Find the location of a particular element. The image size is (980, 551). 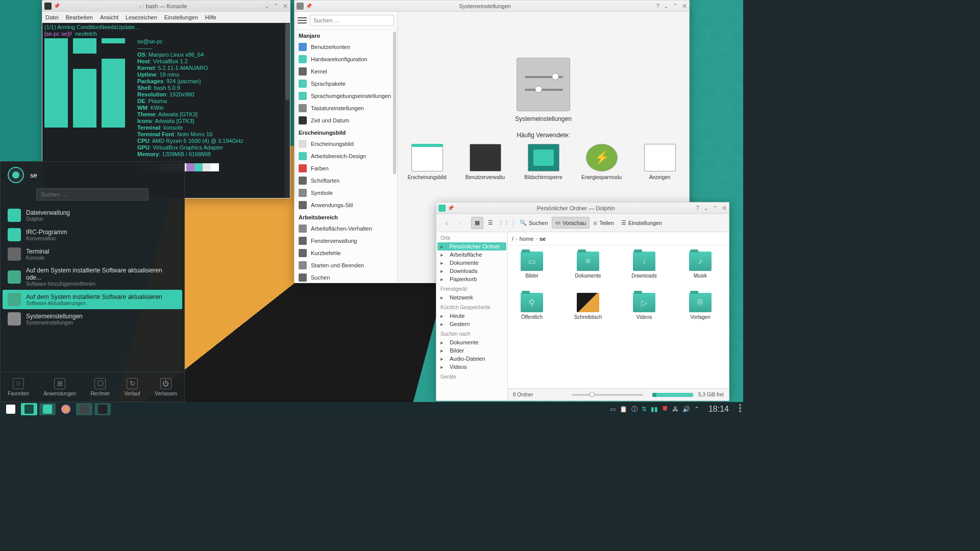

launcher-footer-item: ⏻Verlassen is located at coordinates (166, 387).